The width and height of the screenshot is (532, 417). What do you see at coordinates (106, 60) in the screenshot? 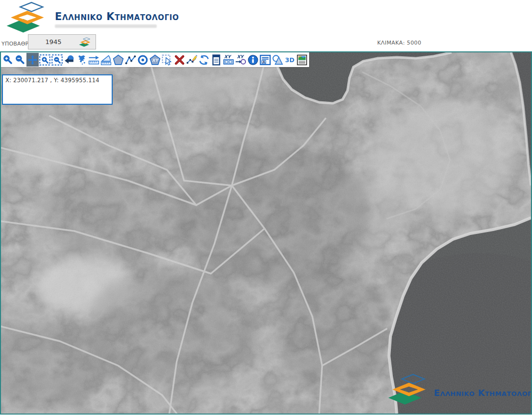
I see `tool-measure-area-button` at bounding box center [106, 60].